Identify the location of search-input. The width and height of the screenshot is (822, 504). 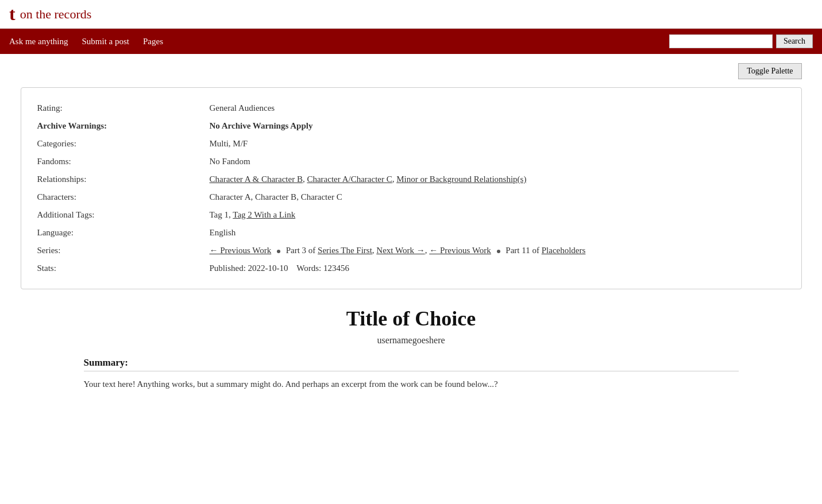
(721, 41).